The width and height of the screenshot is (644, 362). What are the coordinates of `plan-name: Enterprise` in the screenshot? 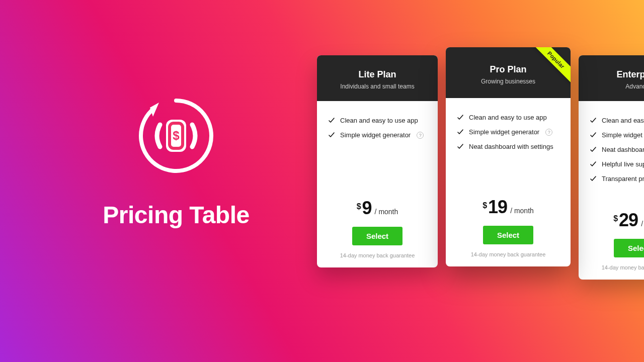 It's located at (616, 74).